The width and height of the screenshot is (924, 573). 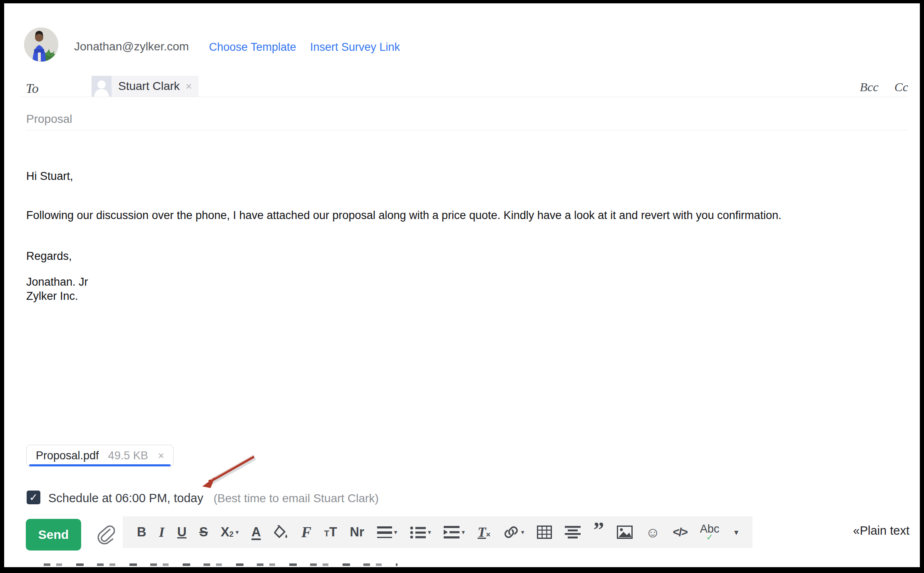 What do you see at coordinates (455, 215) in the screenshot?
I see `body-paragraph: Following our discussion over the phone,…` at bounding box center [455, 215].